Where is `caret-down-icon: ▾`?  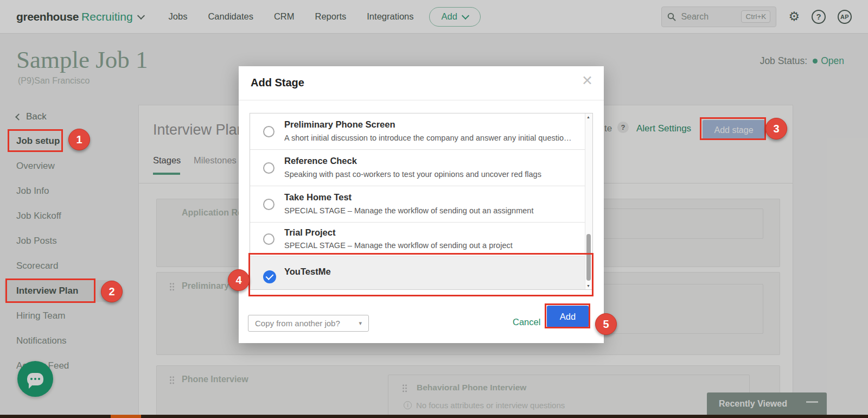 caret-down-icon: ▾ is located at coordinates (360, 324).